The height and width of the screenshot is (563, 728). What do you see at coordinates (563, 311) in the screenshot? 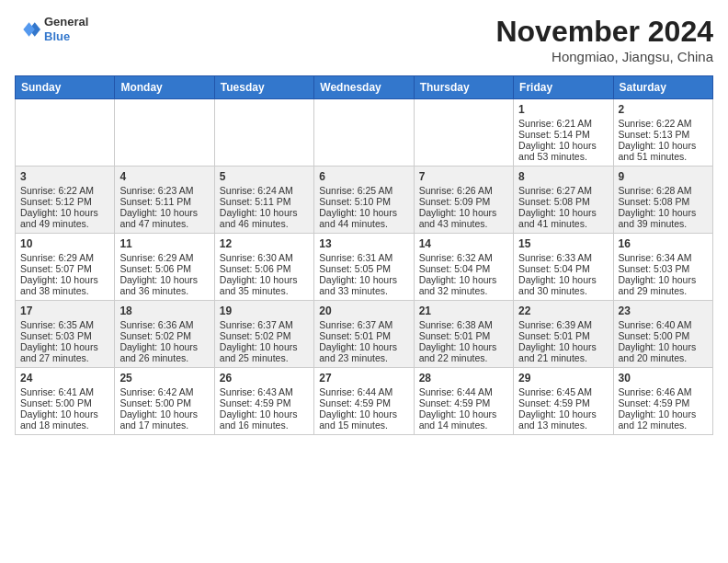
I see `day-number: 22` at bounding box center [563, 311].